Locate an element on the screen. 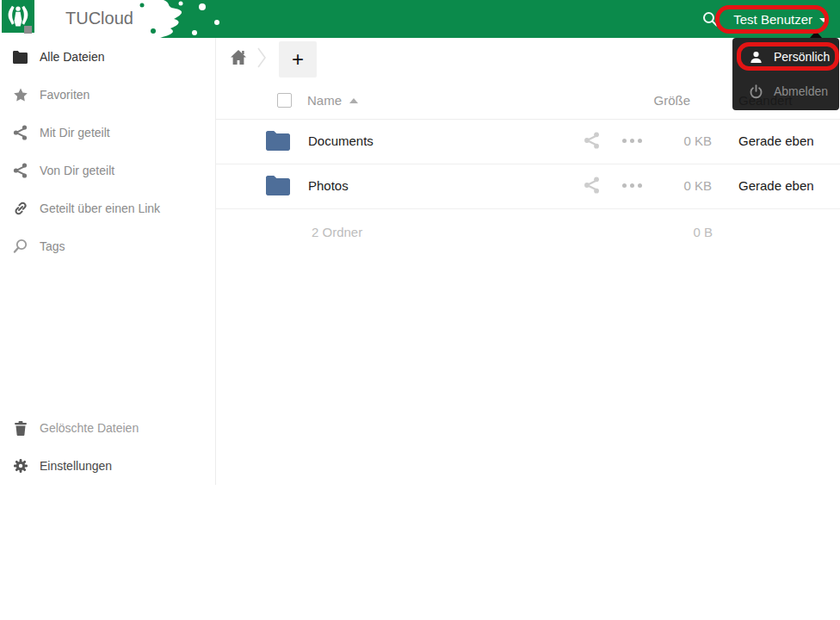  file-list-summary: 2 Ordner 0 B is located at coordinates (528, 231).